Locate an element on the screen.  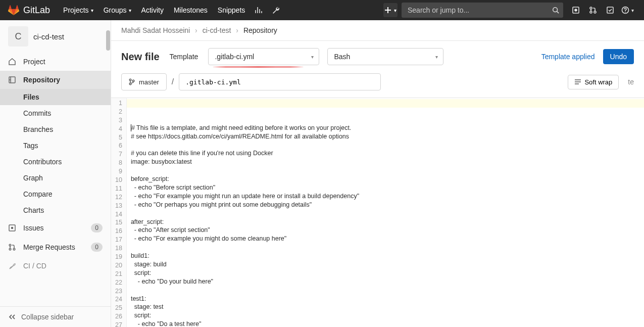
top-navbar: GitLab Projects▾ Groups▾ Activity Milest… is located at coordinates (322, 10).